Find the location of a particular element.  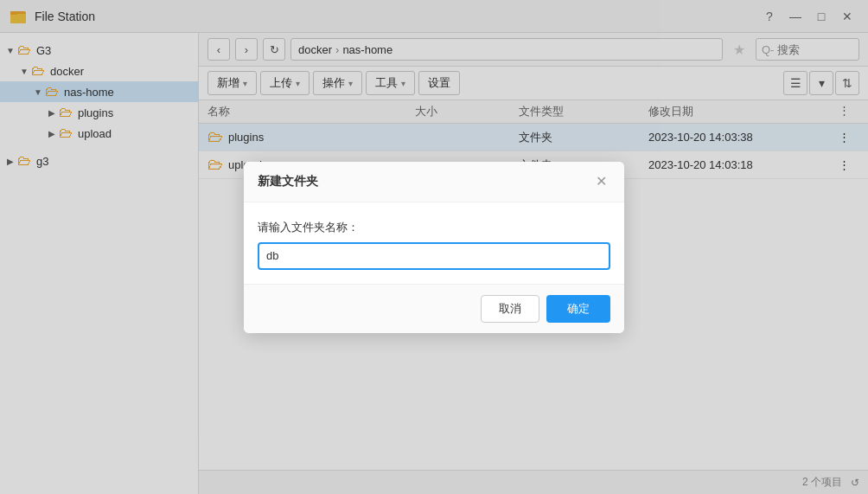

dialog-label: 请输入文件夹名称： is located at coordinates (434, 228).